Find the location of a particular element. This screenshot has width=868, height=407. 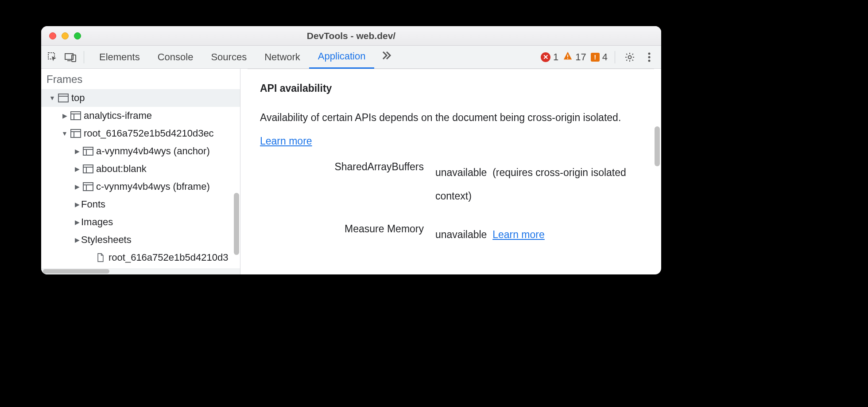

tree-row-label: Stylesheets is located at coordinates (106, 240).